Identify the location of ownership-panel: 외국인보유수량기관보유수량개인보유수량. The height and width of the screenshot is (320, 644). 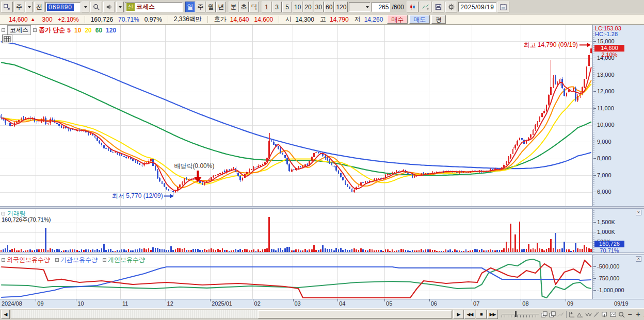
(296, 277).